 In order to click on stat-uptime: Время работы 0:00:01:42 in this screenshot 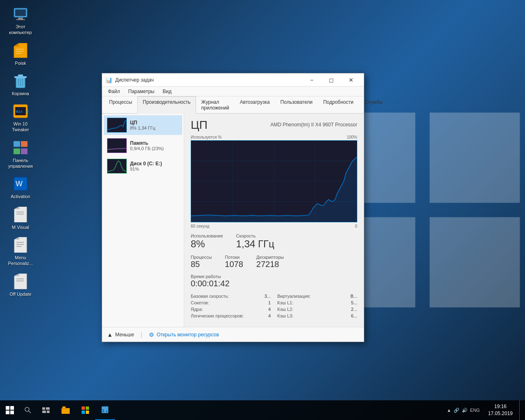, I will do `click(210, 281)`.